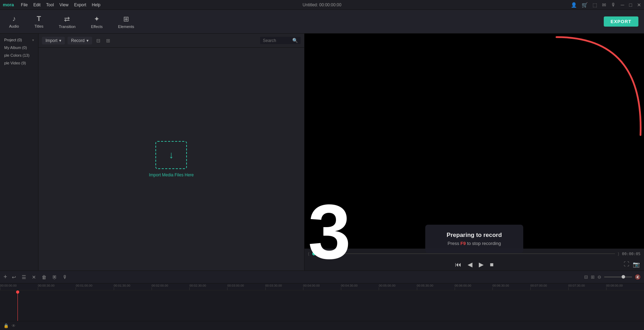 This screenshot has width=644, height=330. I want to click on tool-audio: ♪ Audio, so click(14, 22).